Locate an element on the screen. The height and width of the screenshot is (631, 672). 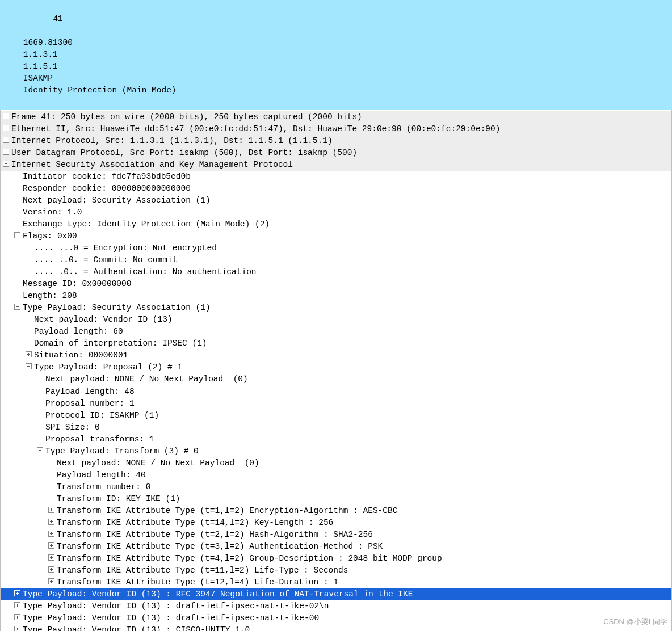
tree-udp: User Datagram Protocol, Src Port: isakmp… is located at coordinates (336, 153).